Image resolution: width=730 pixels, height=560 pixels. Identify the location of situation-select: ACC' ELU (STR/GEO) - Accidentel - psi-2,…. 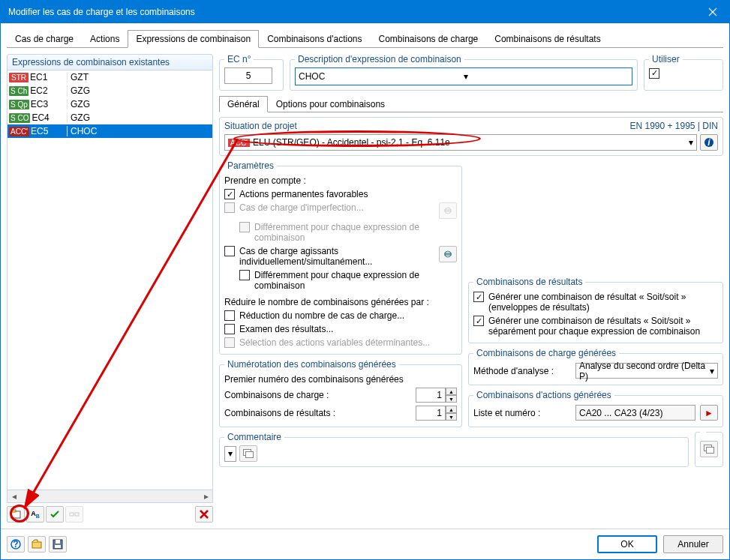
(461, 142).